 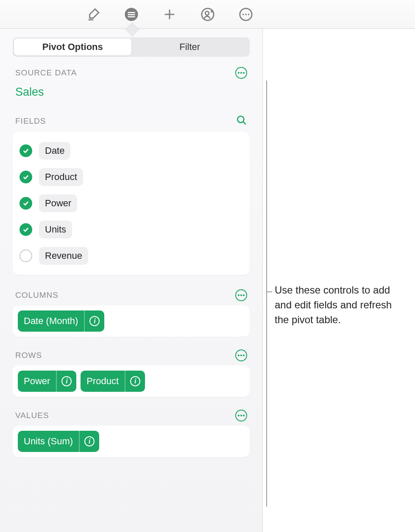 What do you see at coordinates (208, 14) in the screenshot?
I see `add-person-icon` at bounding box center [208, 14].